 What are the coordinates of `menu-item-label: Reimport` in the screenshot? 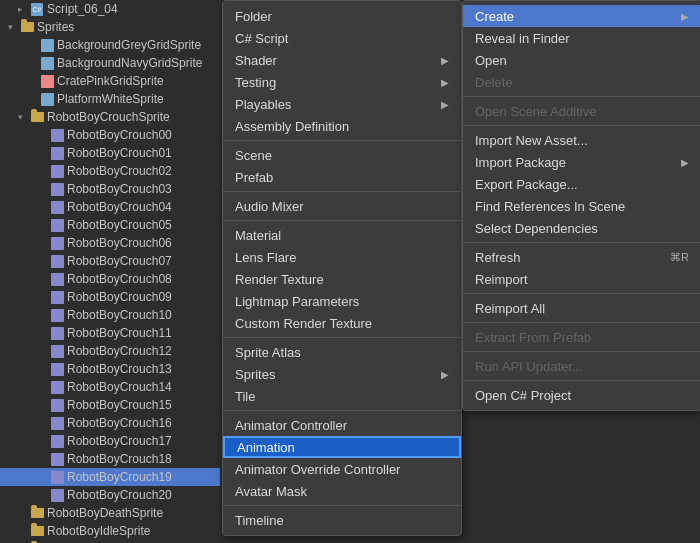 It's located at (502, 280).